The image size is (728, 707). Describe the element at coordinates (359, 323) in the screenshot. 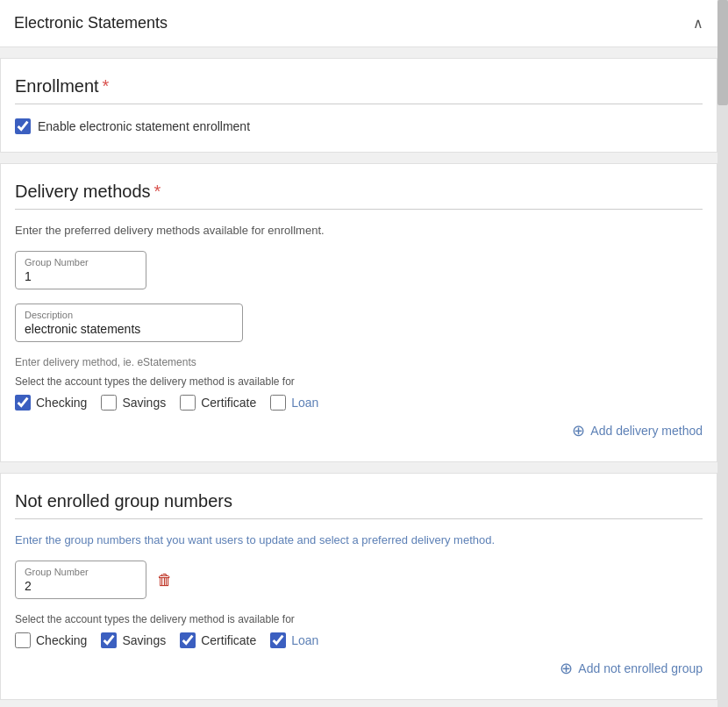

I see `description-field: Description` at that location.